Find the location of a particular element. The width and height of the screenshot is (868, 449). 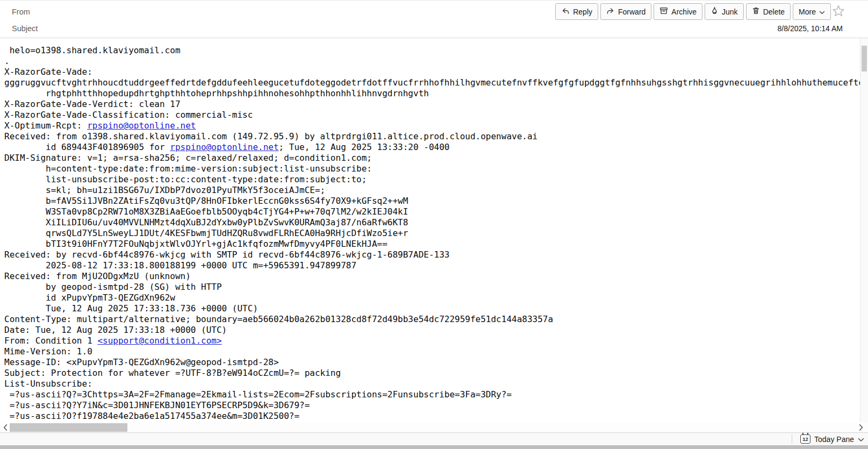

horizontal-scrollbar-thumb is located at coordinates (69, 427).